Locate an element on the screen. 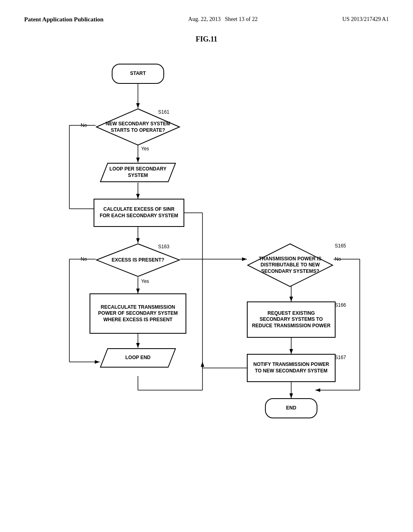 The width and height of the screenshot is (413, 532). publication-title: Patent Application Publication is located at coordinates (64, 19).